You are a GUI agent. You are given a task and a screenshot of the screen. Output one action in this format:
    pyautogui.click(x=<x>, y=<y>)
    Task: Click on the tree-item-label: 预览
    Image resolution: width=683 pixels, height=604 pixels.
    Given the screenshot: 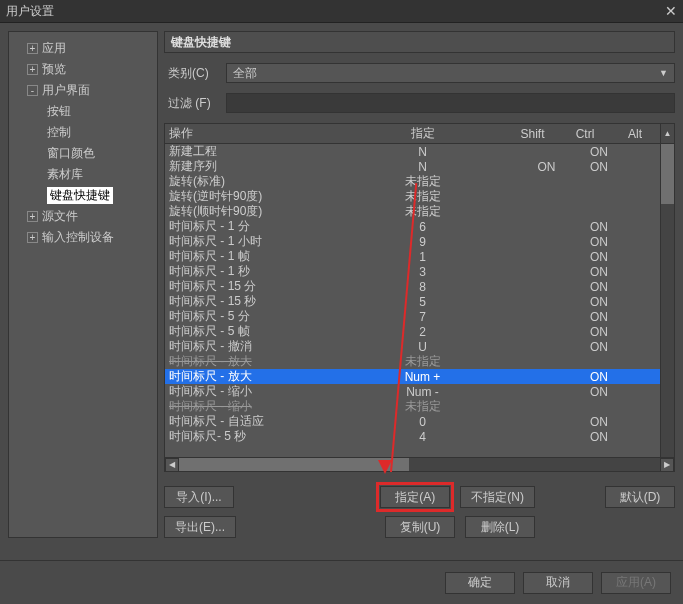 What is the action you would take?
    pyautogui.click(x=54, y=70)
    